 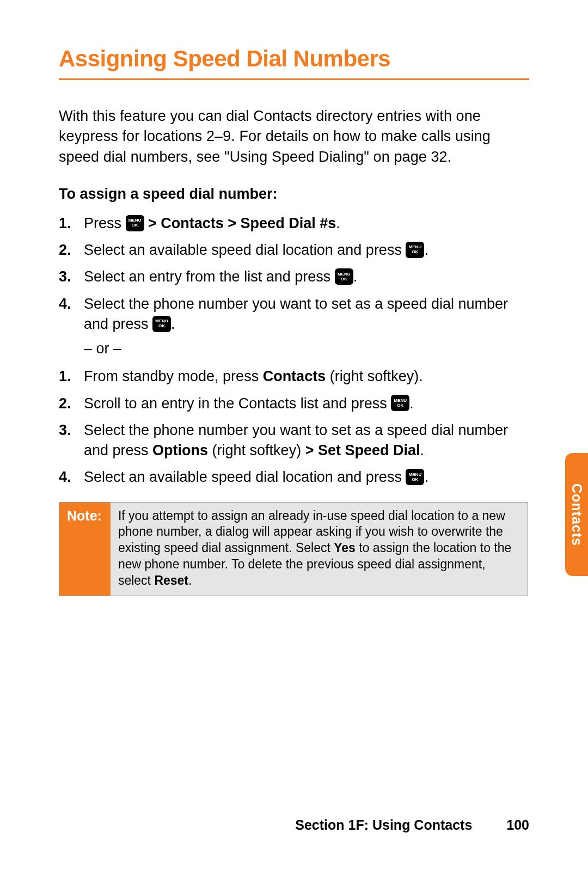 What do you see at coordinates (209, 277) in the screenshot?
I see `step-text: Select an entry from the list and press` at bounding box center [209, 277].